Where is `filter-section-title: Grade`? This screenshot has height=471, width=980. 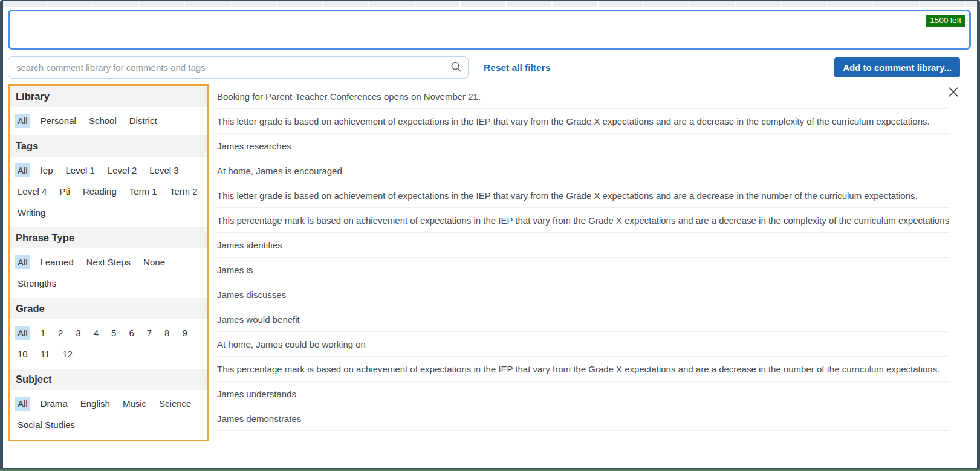 filter-section-title: Grade is located at coordinates (108, 308).